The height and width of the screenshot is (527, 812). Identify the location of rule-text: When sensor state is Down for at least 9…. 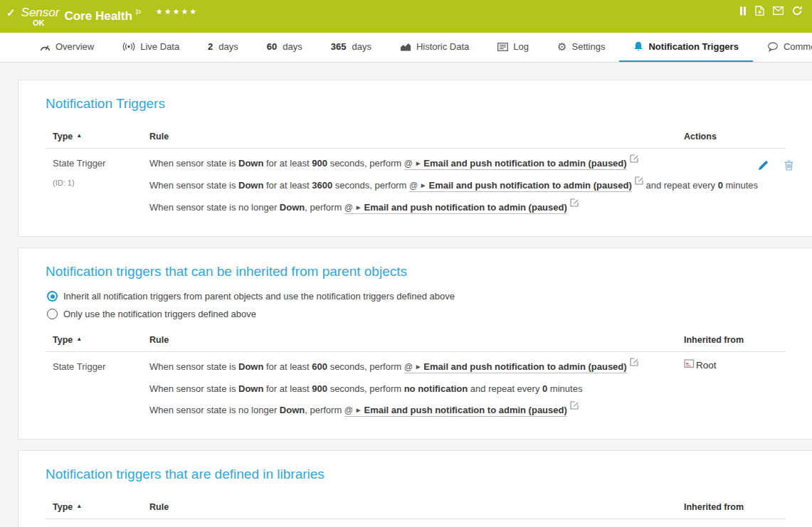
(454, 164).